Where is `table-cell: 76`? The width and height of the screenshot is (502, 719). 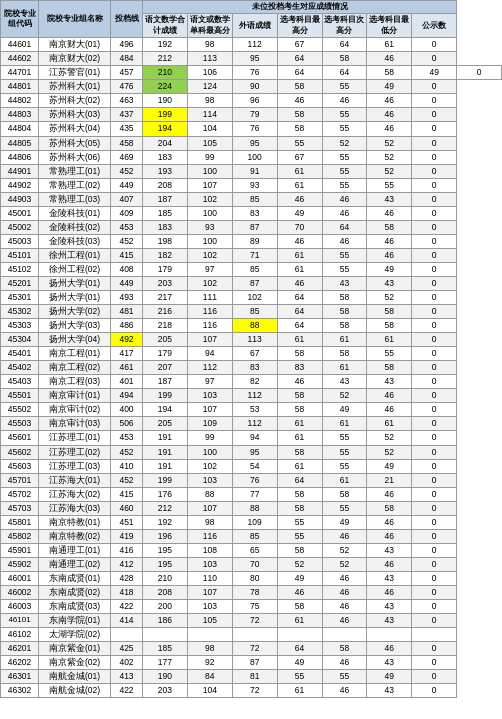
table-cell: 76 is located at coordinates (254, 129).